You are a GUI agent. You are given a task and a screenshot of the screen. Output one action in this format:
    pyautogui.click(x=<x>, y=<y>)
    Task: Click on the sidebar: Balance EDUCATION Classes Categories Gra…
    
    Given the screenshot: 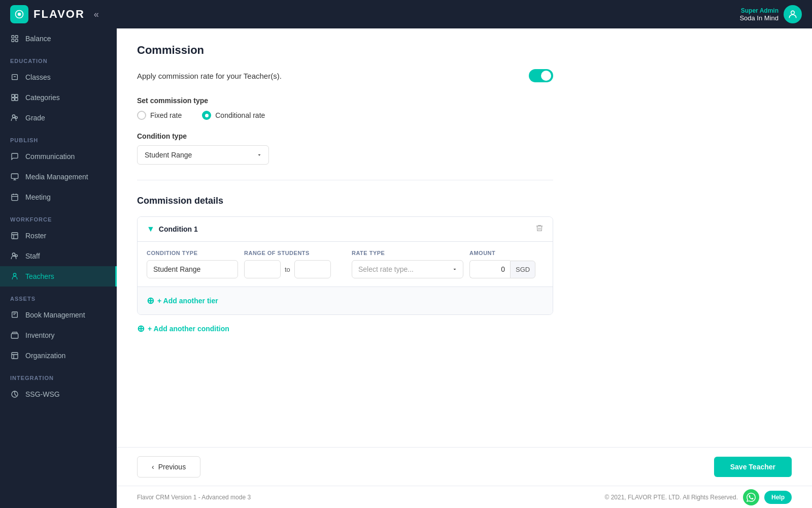 What is the action you would take?
    pyautogui.click(x=58, y=268)
    